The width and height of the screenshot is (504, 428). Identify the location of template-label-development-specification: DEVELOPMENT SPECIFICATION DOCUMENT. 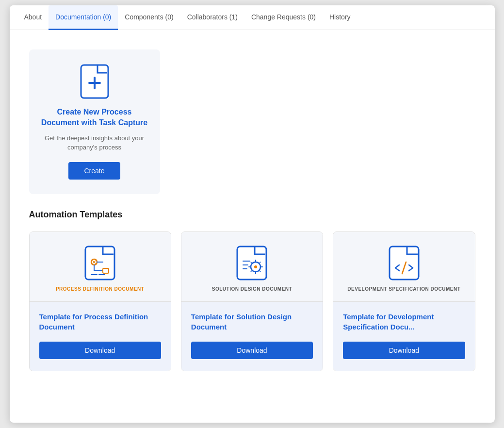
(404, 289).